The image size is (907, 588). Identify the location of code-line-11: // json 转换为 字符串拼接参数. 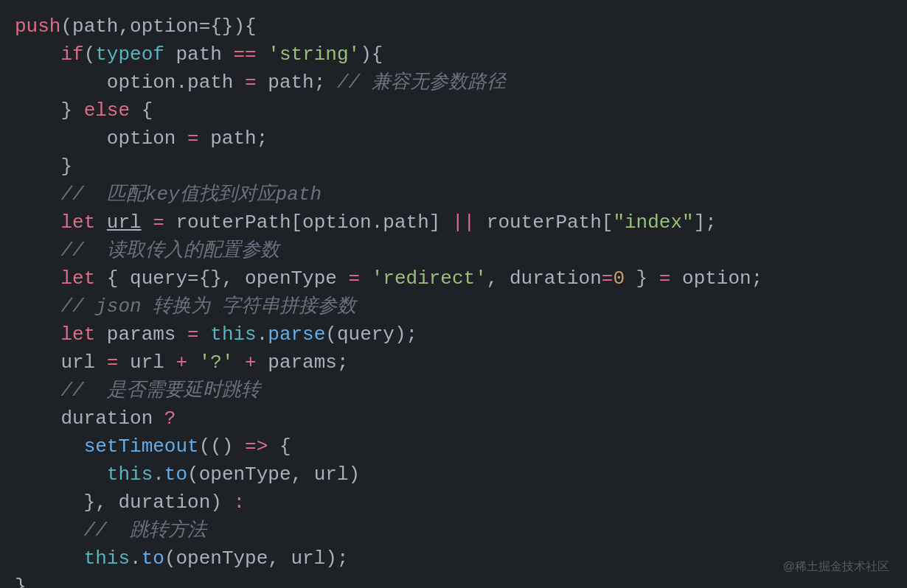
(454, 307).